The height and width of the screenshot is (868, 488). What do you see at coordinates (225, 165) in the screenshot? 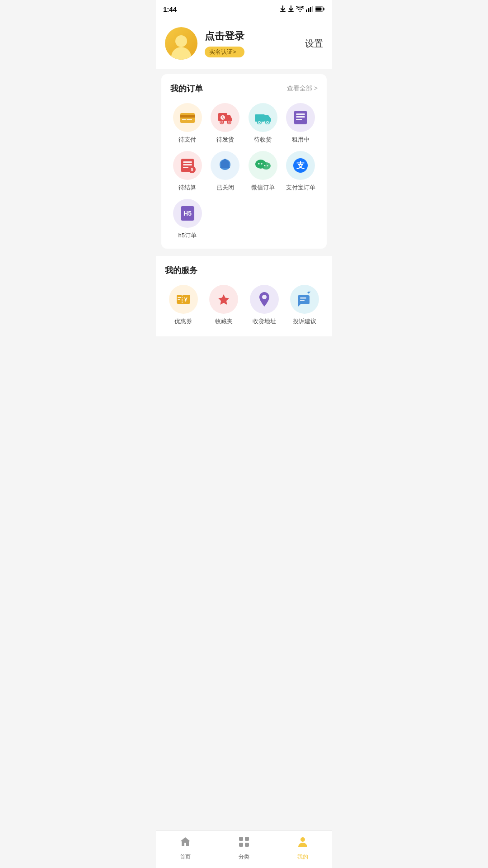
I see `closed-icon` at bounding box center [225, 165].